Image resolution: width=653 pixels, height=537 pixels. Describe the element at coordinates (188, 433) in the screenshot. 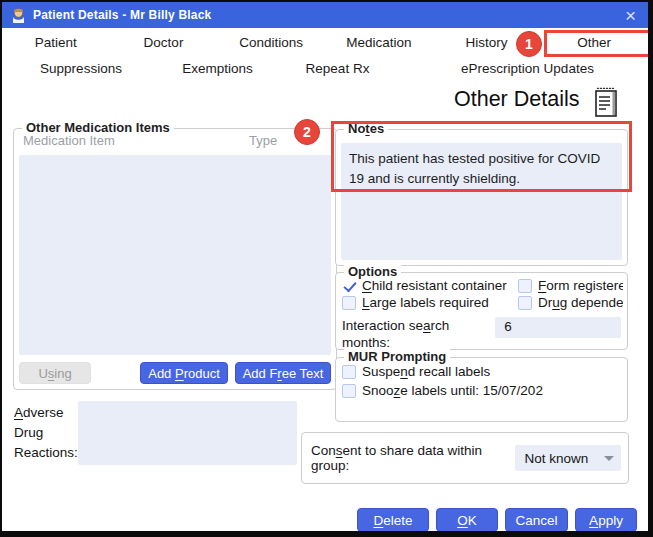

I see `adverse-drug-reactions-input` at that location.